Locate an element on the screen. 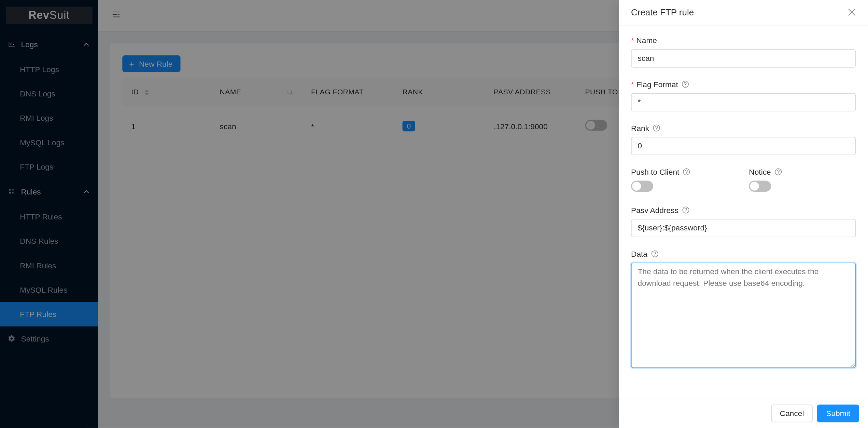 This screenshot has width=868, height=428. push-to-client-label-text: Push to Client is located at coordinates (655, 172).